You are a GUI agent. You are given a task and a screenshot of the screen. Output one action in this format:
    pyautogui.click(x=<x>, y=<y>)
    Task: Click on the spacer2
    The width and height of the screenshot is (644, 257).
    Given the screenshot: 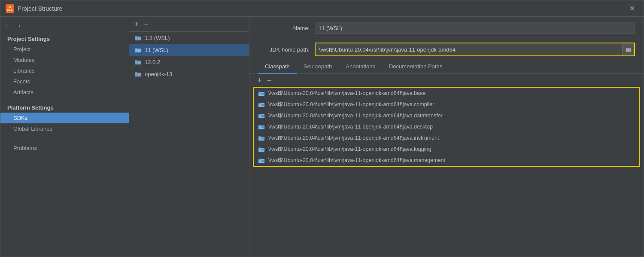 What is the action you would take?
    pyautogui.click(x=64, y=136)
    